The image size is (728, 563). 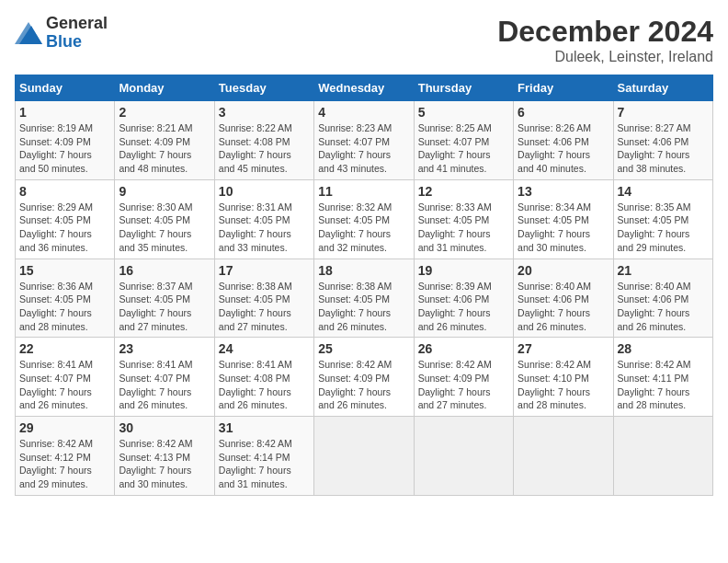 What do you see at coordinates (64, 464) in the screenshot?
I see `day-info: Sunrise: 8:42 AM Sunset: 4:12 PM Dayligh…` at bounding box center [64, 464].